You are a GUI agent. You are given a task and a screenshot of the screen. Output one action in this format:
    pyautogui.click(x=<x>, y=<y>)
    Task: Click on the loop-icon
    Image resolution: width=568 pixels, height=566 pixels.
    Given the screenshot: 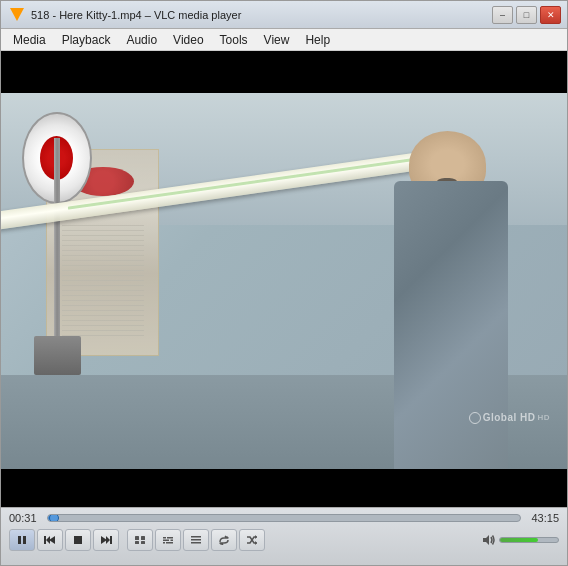 What is the action you would take?
    pyautogui.click(x=224, y=540)
    